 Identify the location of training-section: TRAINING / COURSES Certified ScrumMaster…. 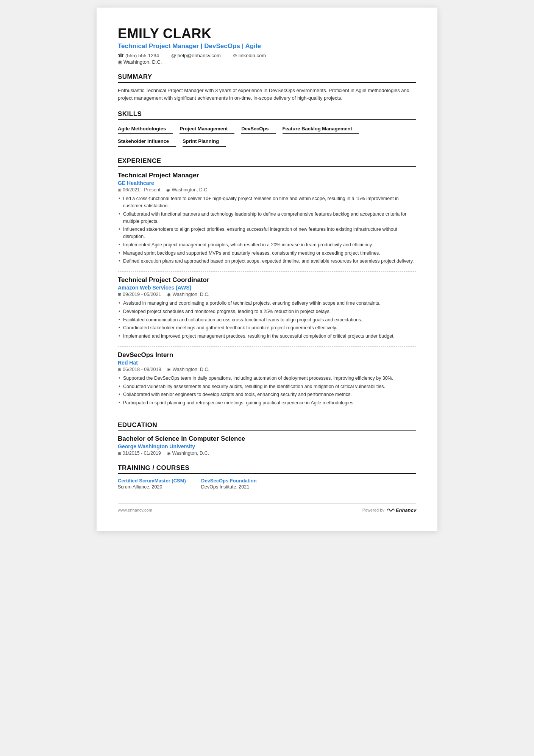
(267, 477).